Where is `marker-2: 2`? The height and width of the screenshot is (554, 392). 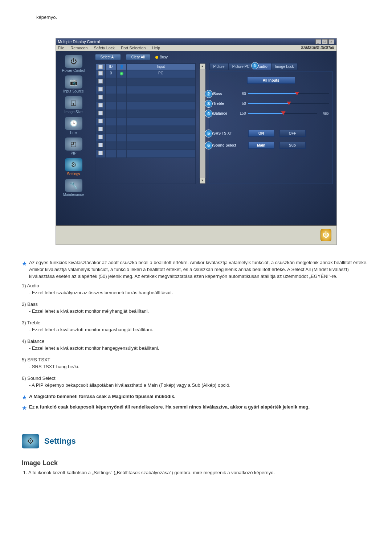
marker-2: 2 is located at coordinates (209, 94).